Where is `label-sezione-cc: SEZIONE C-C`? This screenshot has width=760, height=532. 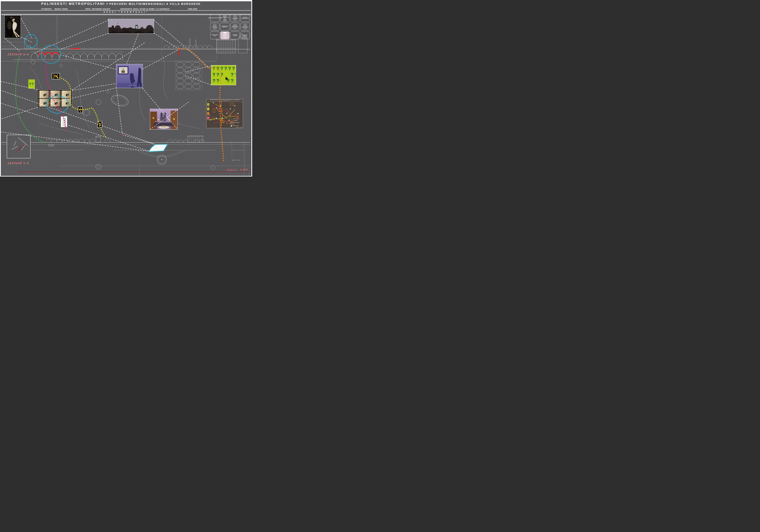
label-sezione-cc: SEZIONE C-C is located at coordinates (18, 163).